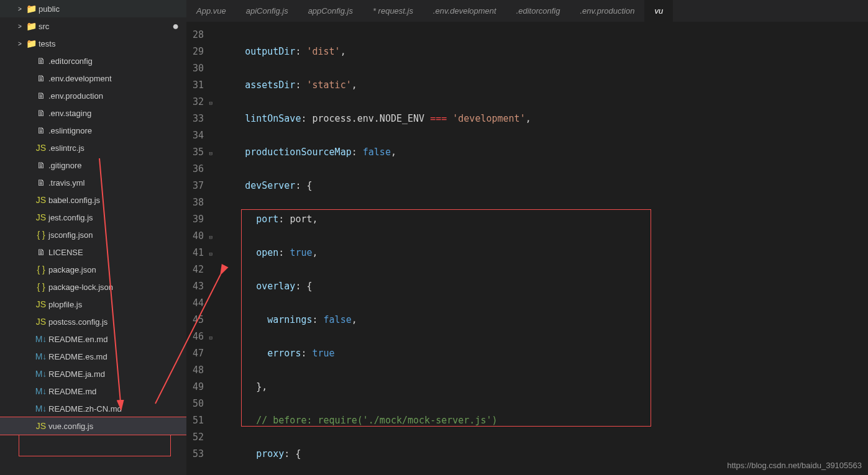  Describe the element at coordinates (290, 320) in the screenshot. I see `code-token: warnings` at that location.